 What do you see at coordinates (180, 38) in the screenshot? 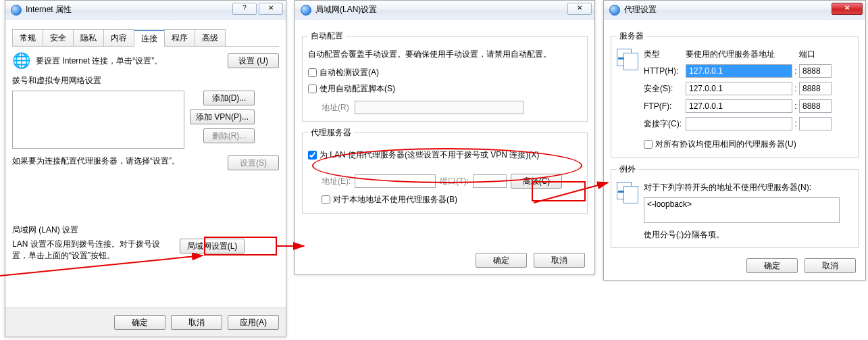
I see `tab-programs: 程序` at bounding box center [180, 38].